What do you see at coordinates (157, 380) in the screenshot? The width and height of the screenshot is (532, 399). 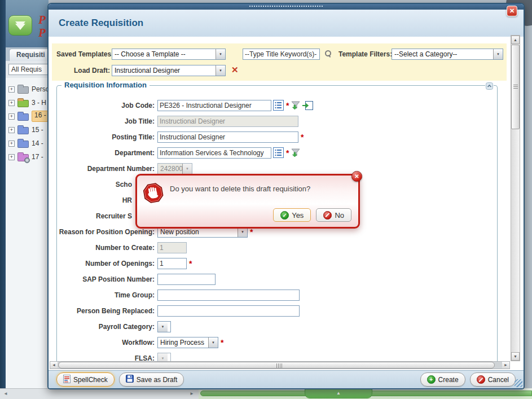 I see `save-as-draft-label: Save as Draft` at bounding box center [157, 380].